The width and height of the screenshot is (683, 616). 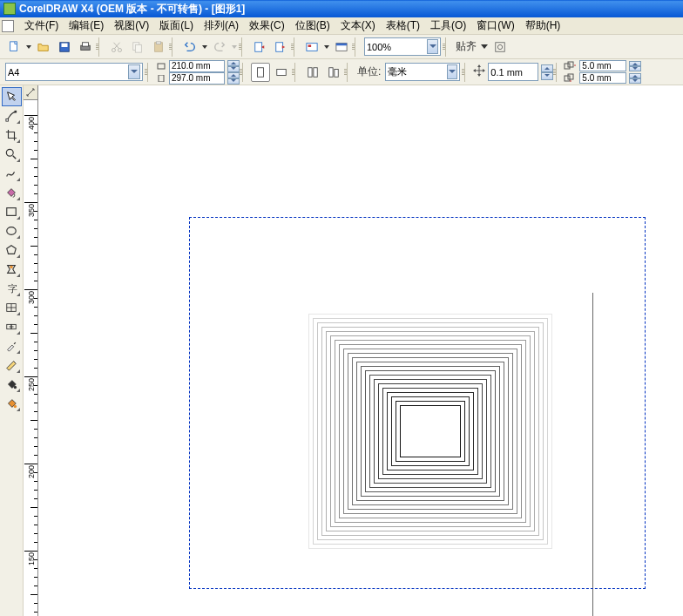 I want to click on dup-x-input, so click(x=603, y=66).